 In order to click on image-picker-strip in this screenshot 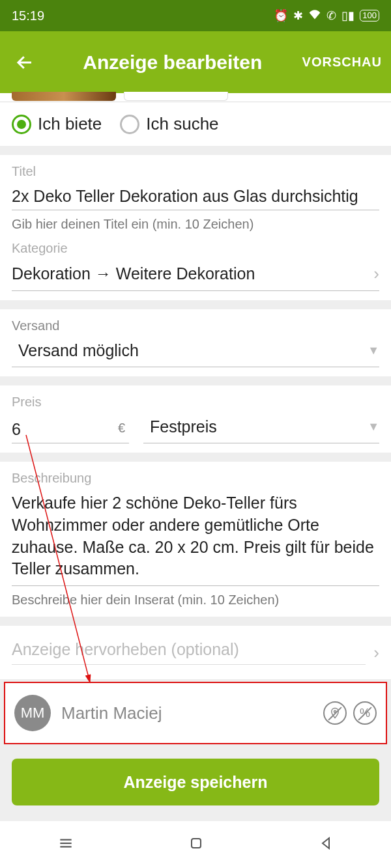, I will do `click(195, 98)`.